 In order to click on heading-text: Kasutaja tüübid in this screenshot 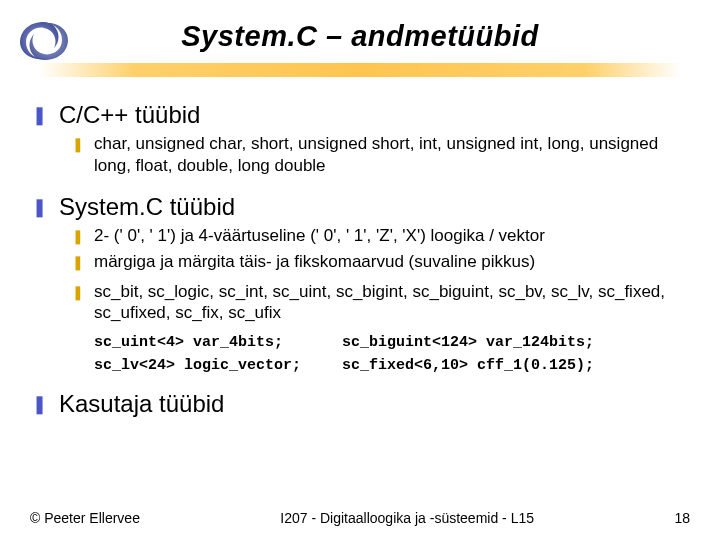, I will do `click(142, 404)`.